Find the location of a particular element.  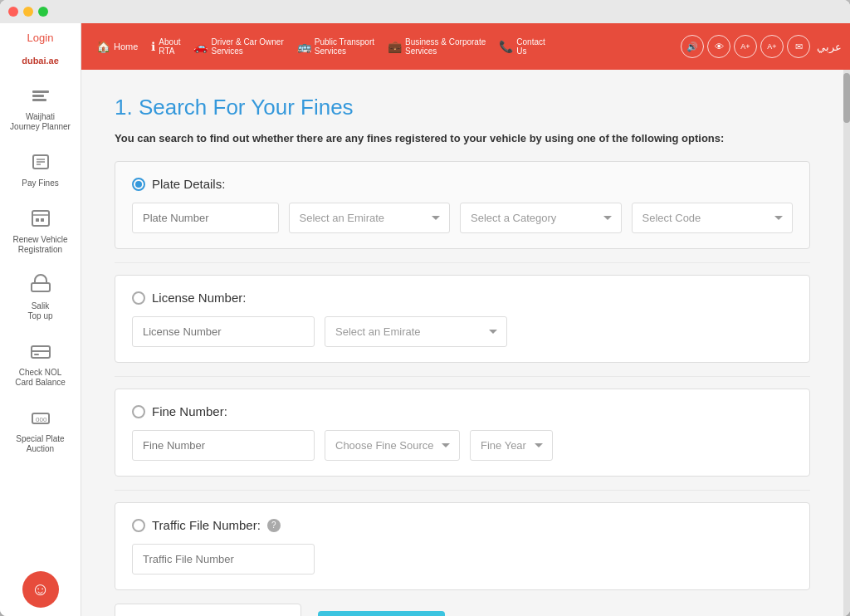

plate-details-form-row: Select an Emirate Select a Category Sele… is located at coordinates (462, 218).